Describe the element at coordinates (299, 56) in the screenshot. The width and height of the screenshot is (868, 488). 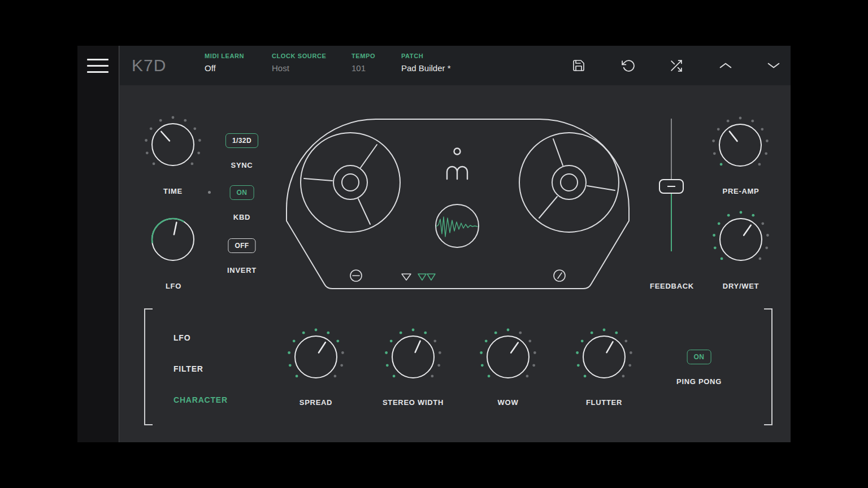
I see `clock-source-label: CLOCK SOURCE` at that location.